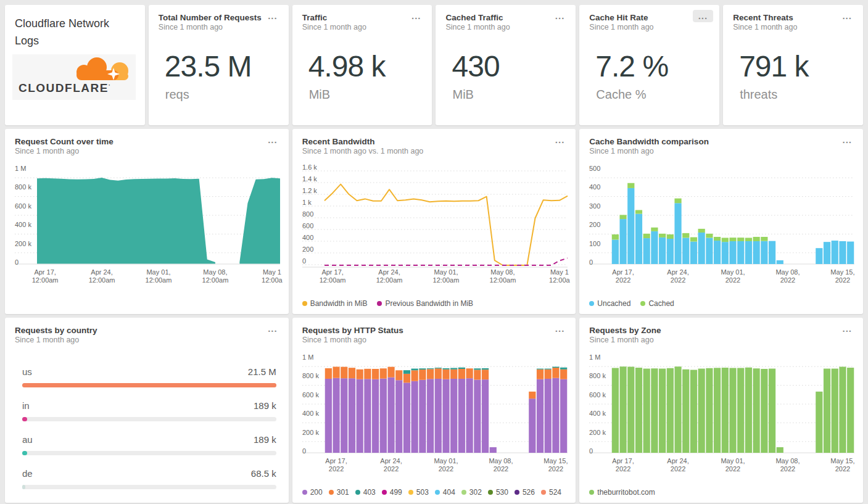  Describe the element at coordinates (721, 428) in the screenshot. I see `requests-by-zone-chart: 1 M800 k600 k400 k200 k0Apr 17,2022Apr 2…` at that location.